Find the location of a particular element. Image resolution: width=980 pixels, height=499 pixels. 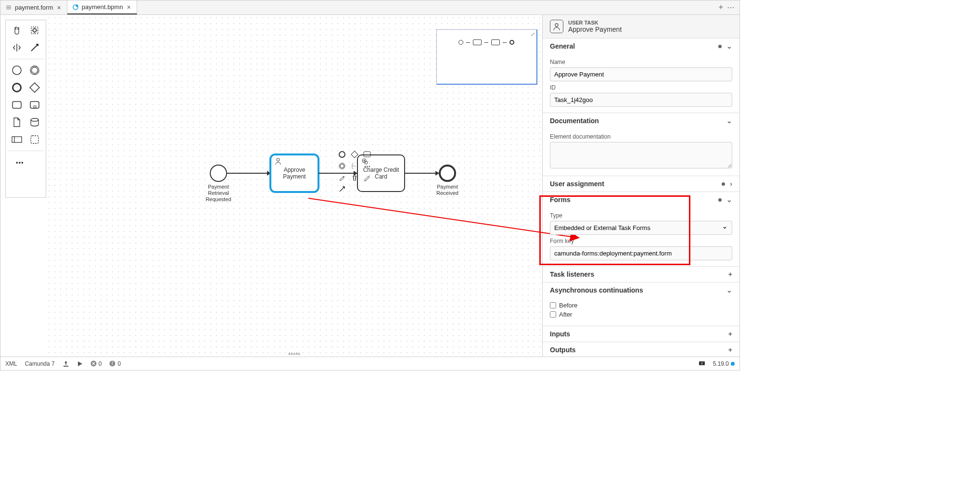

subprocess-tool is located at coordinates (35, 105).